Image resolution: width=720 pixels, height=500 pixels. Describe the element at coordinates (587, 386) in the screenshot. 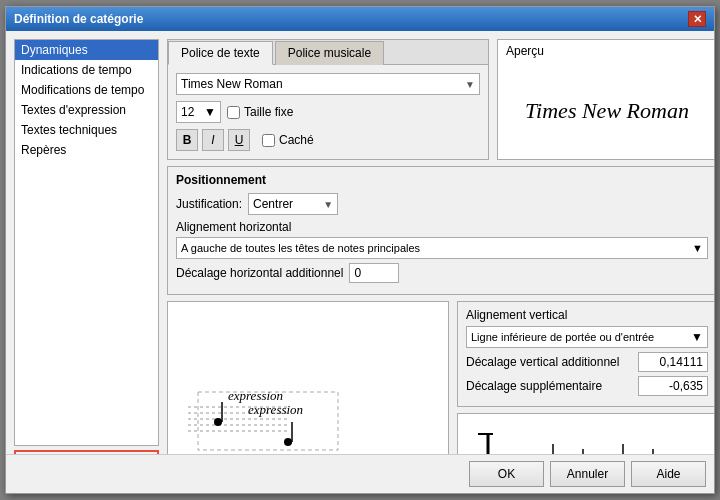

I see `extra-offset-row: Décalage supplémentaire -0,635` at that location.